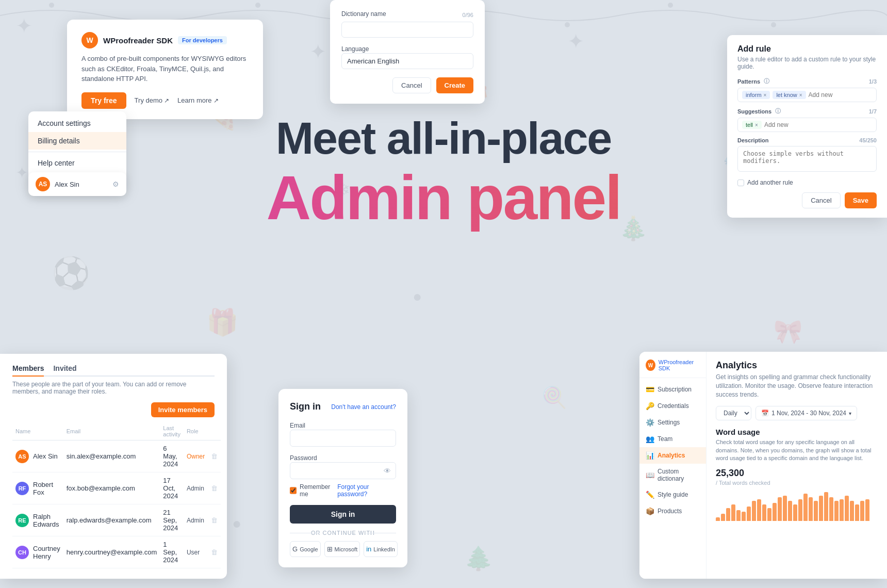 The height and width of the screenshot is (588, 887). I want to click on password-input, so click(343, 470).